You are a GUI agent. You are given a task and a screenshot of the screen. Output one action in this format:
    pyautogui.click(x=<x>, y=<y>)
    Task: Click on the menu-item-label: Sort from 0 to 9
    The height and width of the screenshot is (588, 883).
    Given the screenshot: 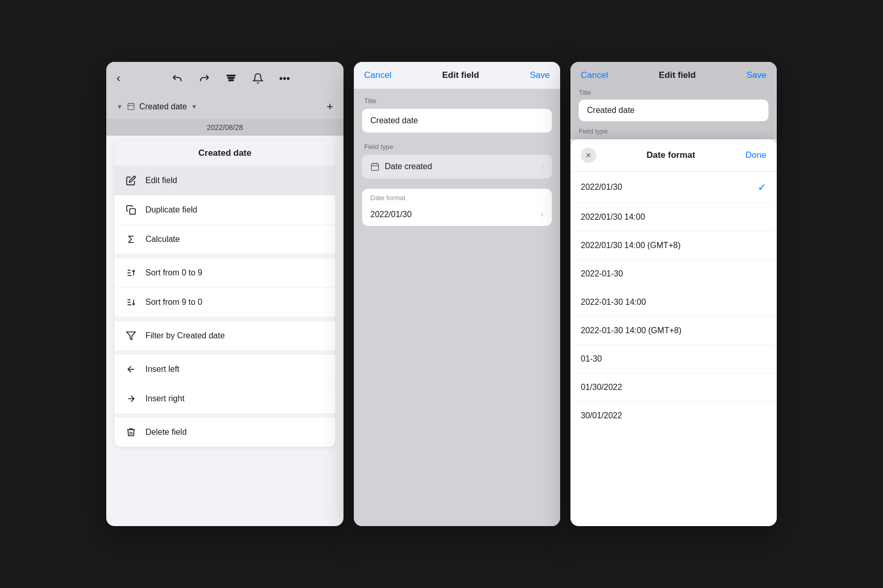 What is the action you would take?
    pyautogui.click(x=174, y=273)
    